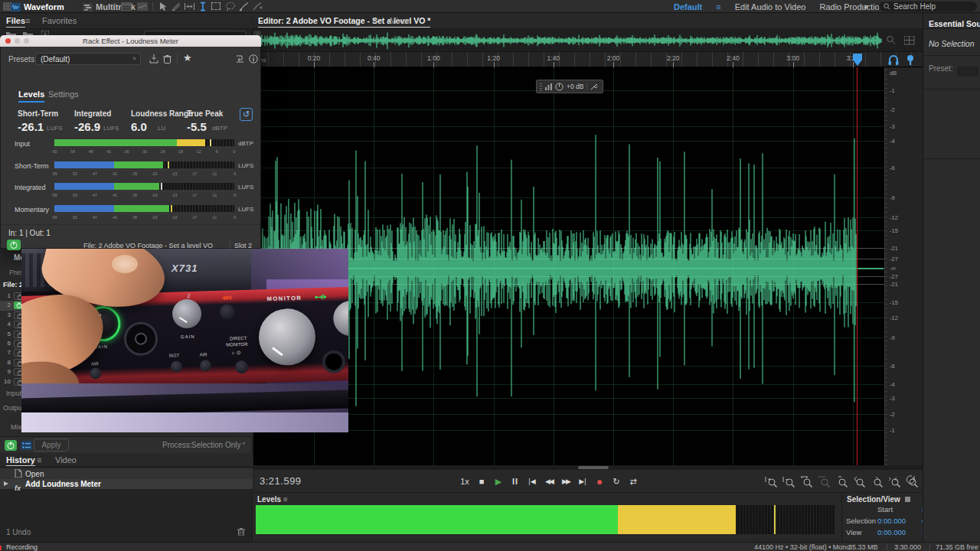 The width and height of the screenshot is (980, 551). I want to click on db-scale-label: -21, so click(894, 285).